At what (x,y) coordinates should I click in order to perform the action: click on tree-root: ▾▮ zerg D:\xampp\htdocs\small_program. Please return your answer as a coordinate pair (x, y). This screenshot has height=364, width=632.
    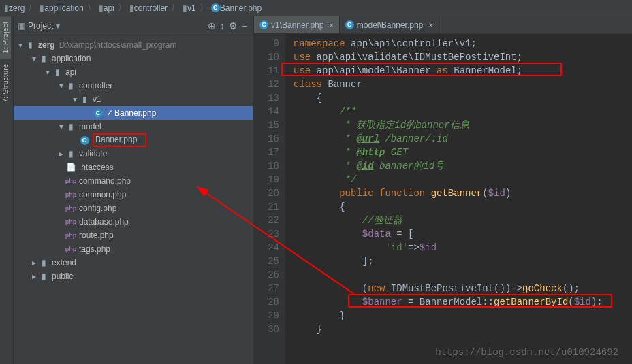
    Looking at the image, I should click on (133, 45).